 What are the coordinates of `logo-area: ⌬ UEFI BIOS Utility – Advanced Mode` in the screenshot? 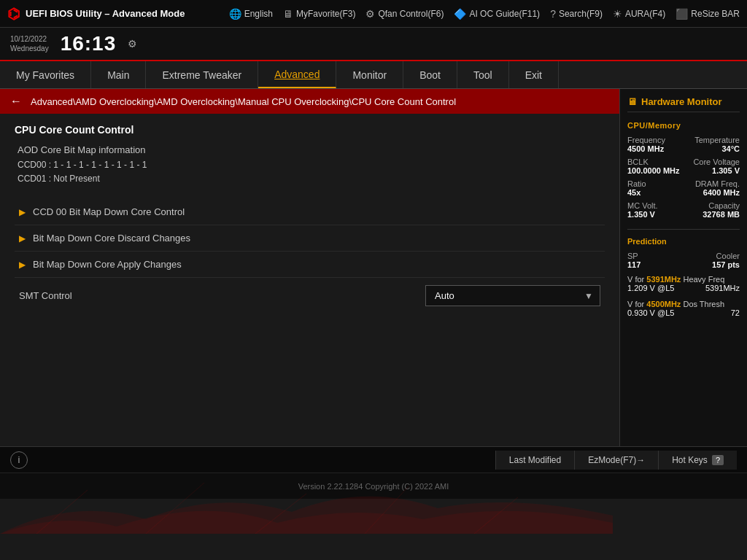 It's located at (96, 14).